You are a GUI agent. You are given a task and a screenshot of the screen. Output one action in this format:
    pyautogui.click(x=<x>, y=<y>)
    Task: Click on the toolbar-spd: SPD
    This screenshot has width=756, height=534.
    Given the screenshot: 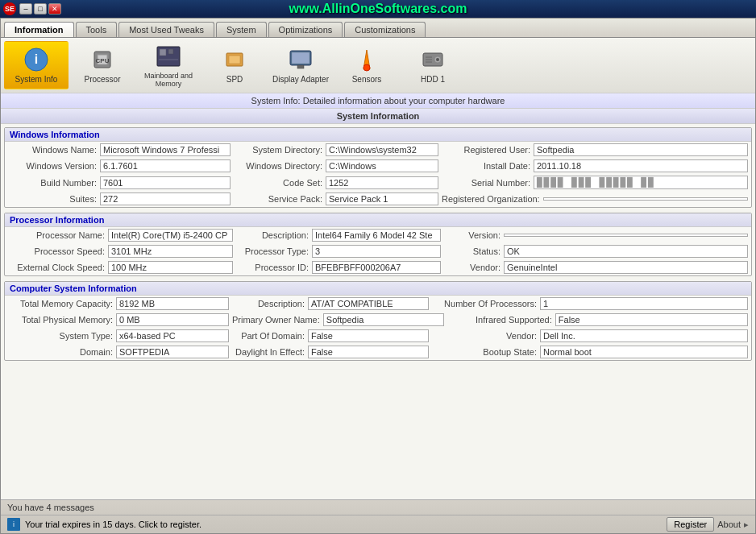 What is the action you would take?
    pyautogui.click(x=235, y=65)
    